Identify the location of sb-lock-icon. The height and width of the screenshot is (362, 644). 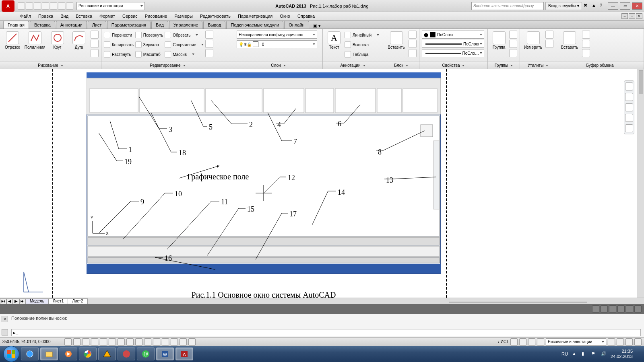
(611, 342).